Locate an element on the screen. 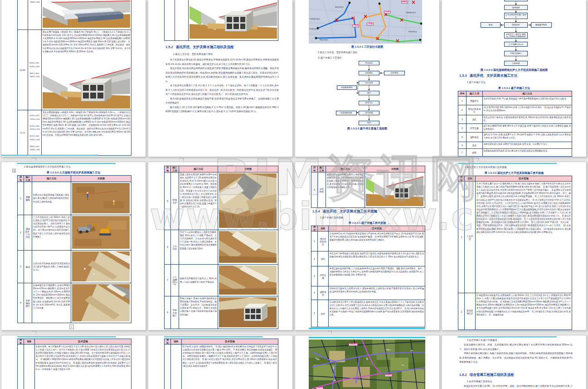 The height and width of the screenshot is (389, 588). cell-measure: 井管沉放时连接要牢靠,人工扶稳,如果井管在沉放过程中遇阻,严禁强压、强砸,要保证… is located at coordinates (377, 276).